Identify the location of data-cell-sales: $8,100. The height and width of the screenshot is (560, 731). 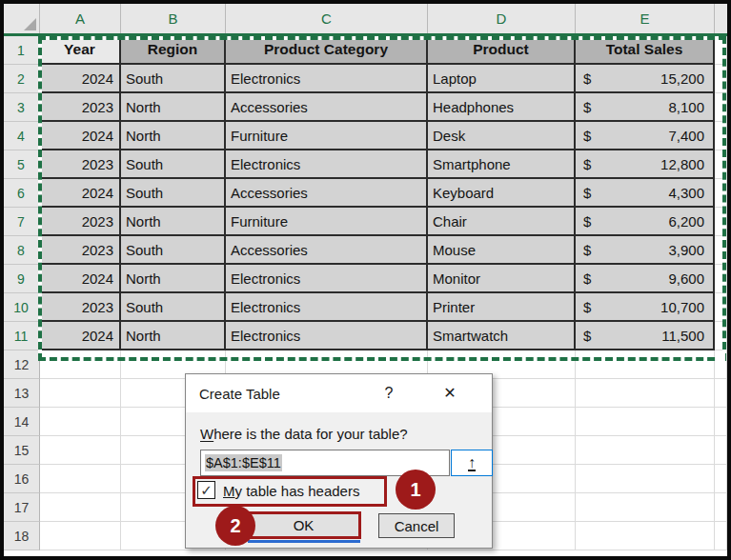
(645, 108).